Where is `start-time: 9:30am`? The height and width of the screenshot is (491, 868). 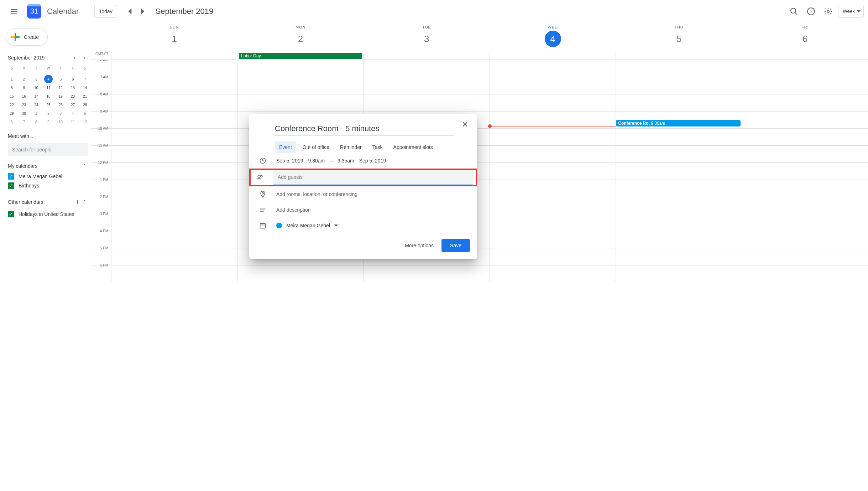
start-time: 9:30am is located at coordinates (317, 161).